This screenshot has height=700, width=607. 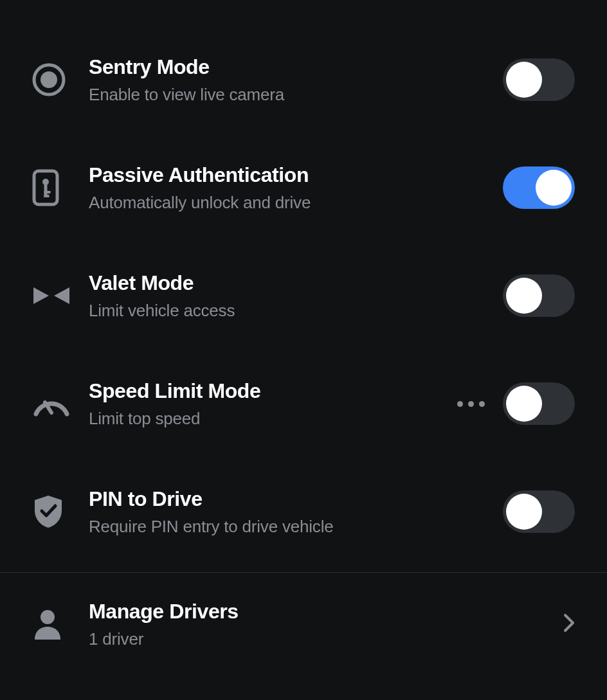 What do you see at coordinates (296, 283) in the screenshot?
I see `row-title: Valet Mode` at bounding box center [296, 283].